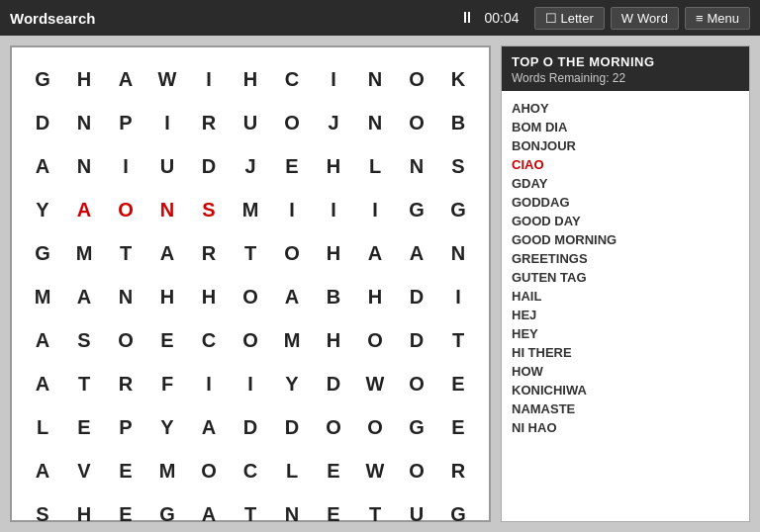 This screenshot has height=532, width=760. What do you see at coordinates (570, 18) in the screenshot?
I see `letter-button: ☐ Letter` at bounding box center [570, 18].